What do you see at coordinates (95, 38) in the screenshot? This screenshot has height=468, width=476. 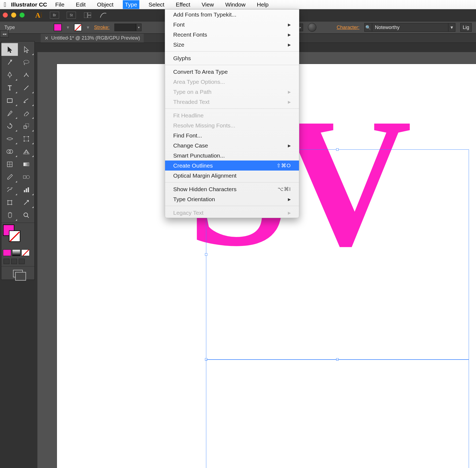 I see `document-tab-title: Untitled-1* @ 213% (RGB/GPU Preview)` at bounding box center [95, 38].